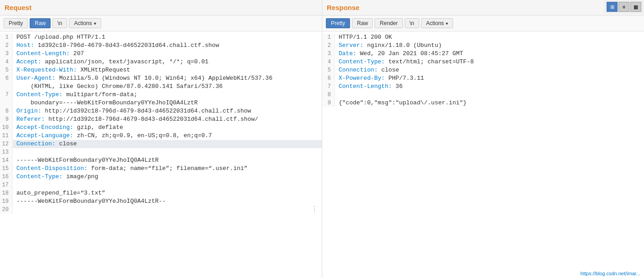 The image size is (644, 278). I want to click on table-row: 12 Connection: close, so click(161, 144).